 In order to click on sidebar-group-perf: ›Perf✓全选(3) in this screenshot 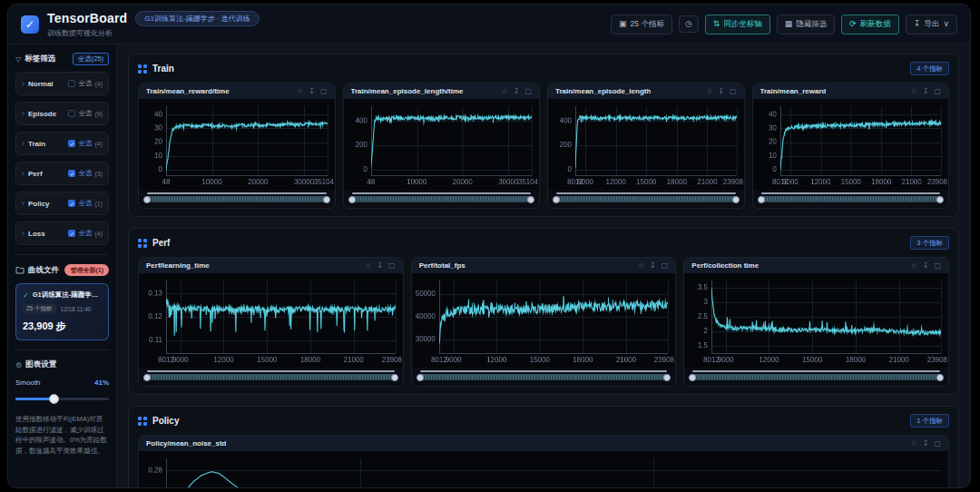, I will do `click(62, 173)`.